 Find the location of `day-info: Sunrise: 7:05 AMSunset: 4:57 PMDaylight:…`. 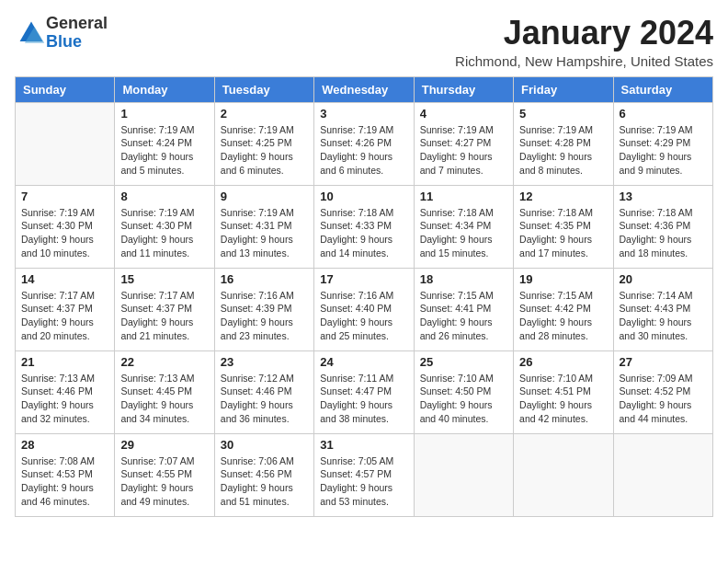

day-info: Sunrise: 7:05 AMSunset: 4:57 PMDaylight:… is located at coordinates (364, 482).